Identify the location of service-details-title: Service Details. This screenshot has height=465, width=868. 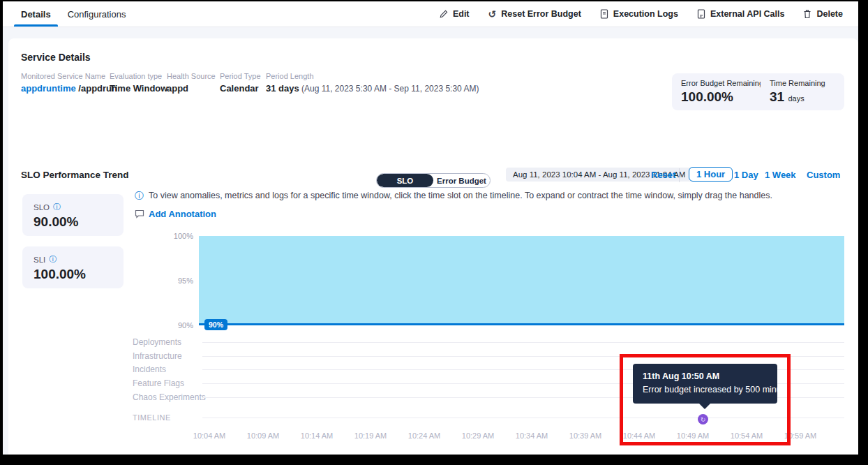
(56, 57).